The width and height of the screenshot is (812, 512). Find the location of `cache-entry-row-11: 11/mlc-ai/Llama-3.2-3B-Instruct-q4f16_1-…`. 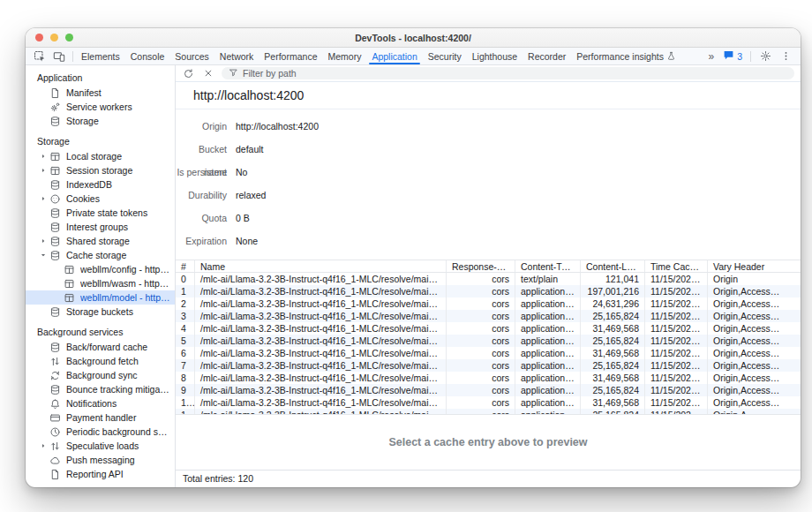

cache-entry-row-11: 11/mlc-ai/Llama-3.2-3B-Instruct-q4f16_1-… is located at coordinates (488, 411).